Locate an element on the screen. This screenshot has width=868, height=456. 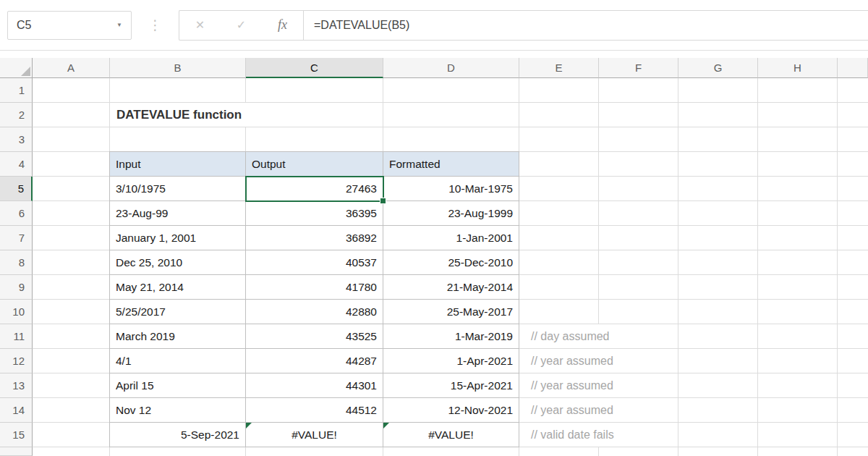
cell-D8: 25-Dec-2010 is located at coordinates (451, 263).